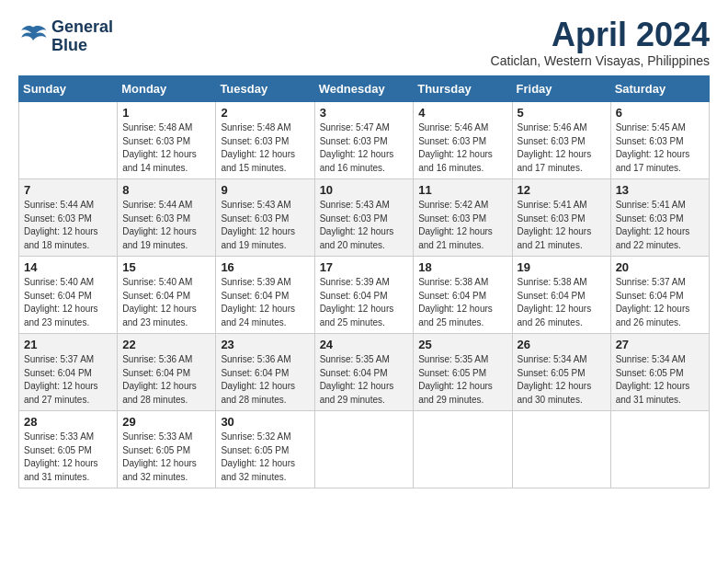 The width and height of the screenshot is (728, 563). Describe the element at coordinates (562, 112) in the screenshot. I see `day-number: 5` at that location.